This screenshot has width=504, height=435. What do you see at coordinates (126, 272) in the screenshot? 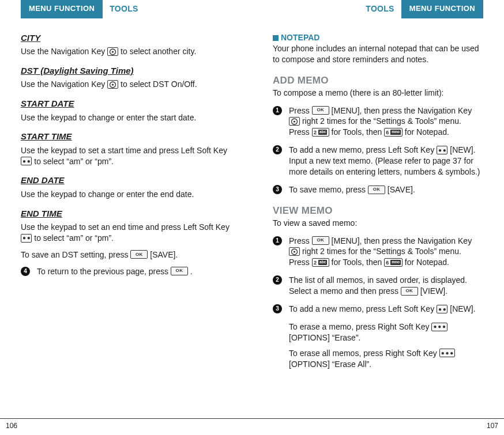
I see `left-step-4: 4 To return to the previous page, press …` at bounding box center [126, 272].